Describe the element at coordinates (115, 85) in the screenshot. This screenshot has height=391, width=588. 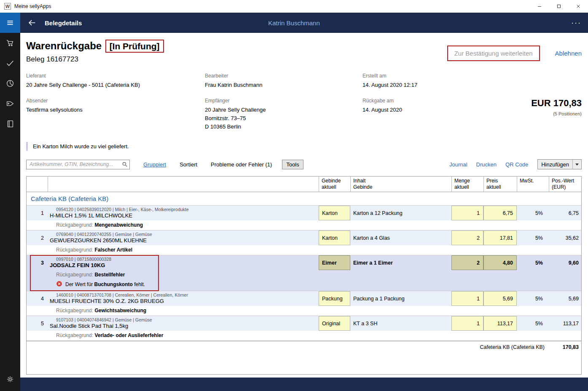
I see `lieferant-value: 20 Jahre Selly Challenge - 5011 (Cafeter…` at that location.